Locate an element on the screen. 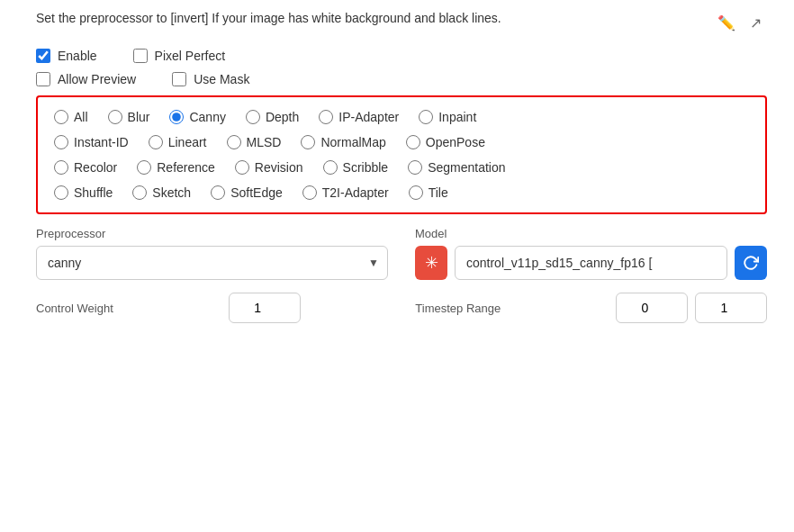  description-text: Set the preprocessor to [invert] If your… is located at coordinates (371, 18).